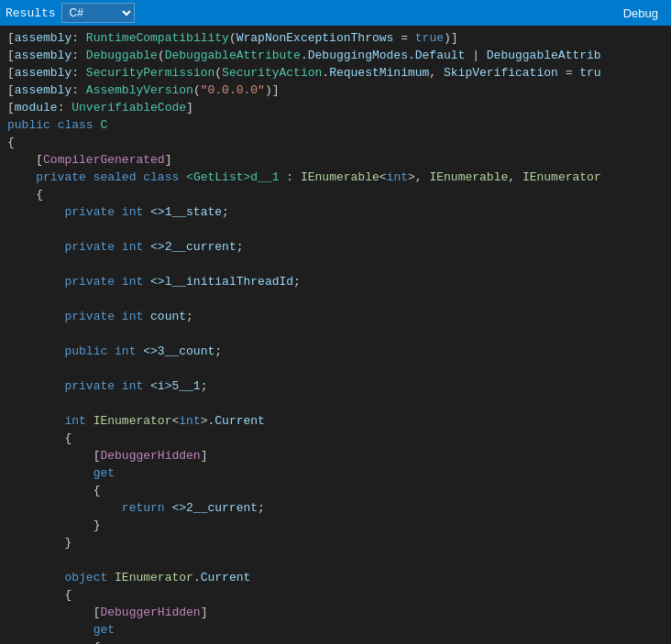  Describe the element at coordinates (336, 317) in the screenshot. I see `code-line: private int count;` at that location.